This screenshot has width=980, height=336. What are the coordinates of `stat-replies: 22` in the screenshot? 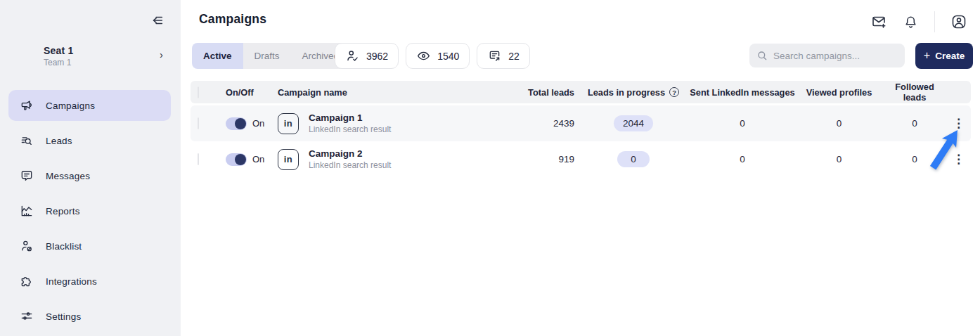 It's located at (503, 56).